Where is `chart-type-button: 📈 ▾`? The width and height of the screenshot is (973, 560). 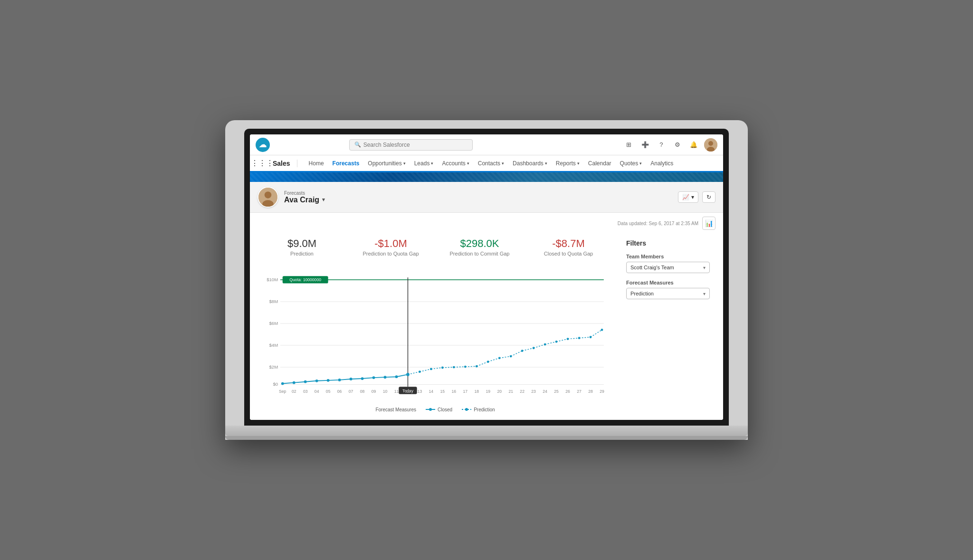 chart-type-button: 📈 ▾ is located at coordinates (688, 197).